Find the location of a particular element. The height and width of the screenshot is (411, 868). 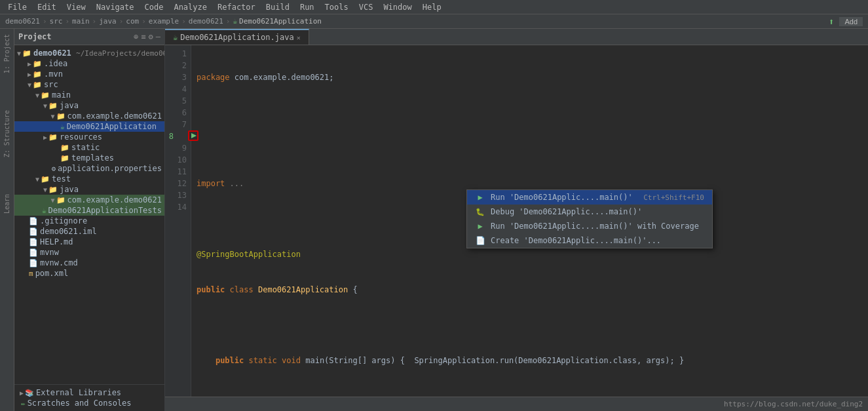

line-num: 4 is located at coordinates (176, 89).